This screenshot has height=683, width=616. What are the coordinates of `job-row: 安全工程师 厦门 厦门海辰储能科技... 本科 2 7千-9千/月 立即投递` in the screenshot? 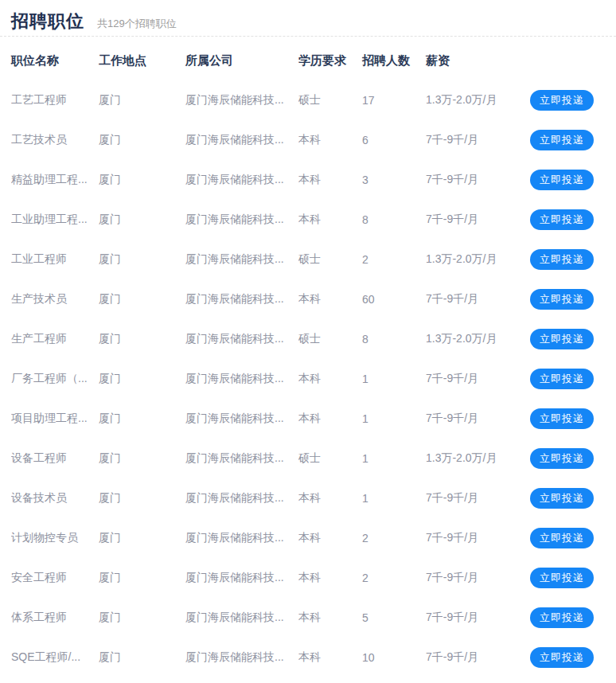 It's located at (308, 578).